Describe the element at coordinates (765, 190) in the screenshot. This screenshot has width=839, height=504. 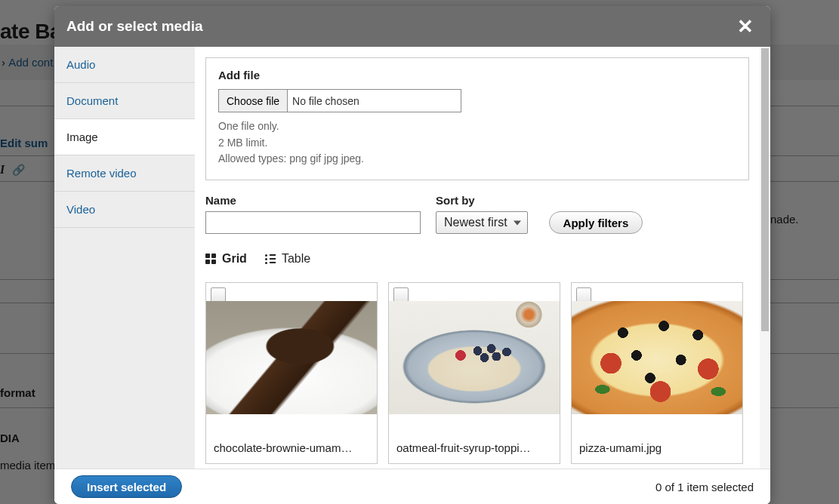
I see `scrollbar-thumb` at that location.